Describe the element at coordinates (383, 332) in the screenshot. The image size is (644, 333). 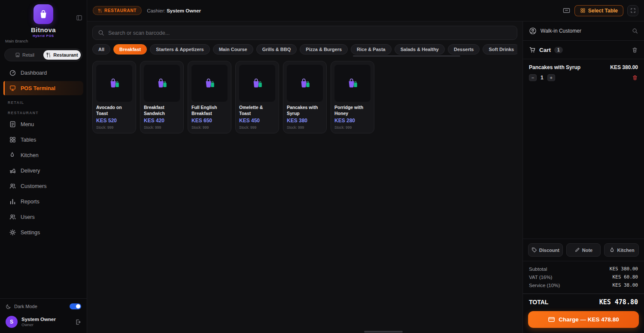
I see `page-scrollbar` at that location.